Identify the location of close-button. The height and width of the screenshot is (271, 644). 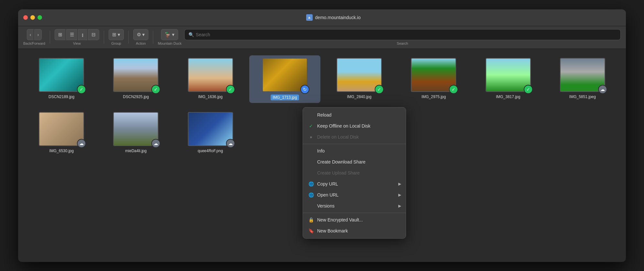
(26, 17).